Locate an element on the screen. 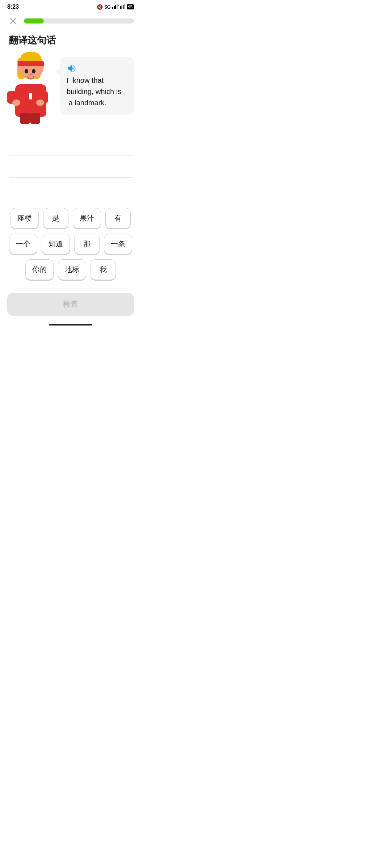 This screenshot has height=868, width=391. check-button: 检查 is located at coordinates (71, 305).